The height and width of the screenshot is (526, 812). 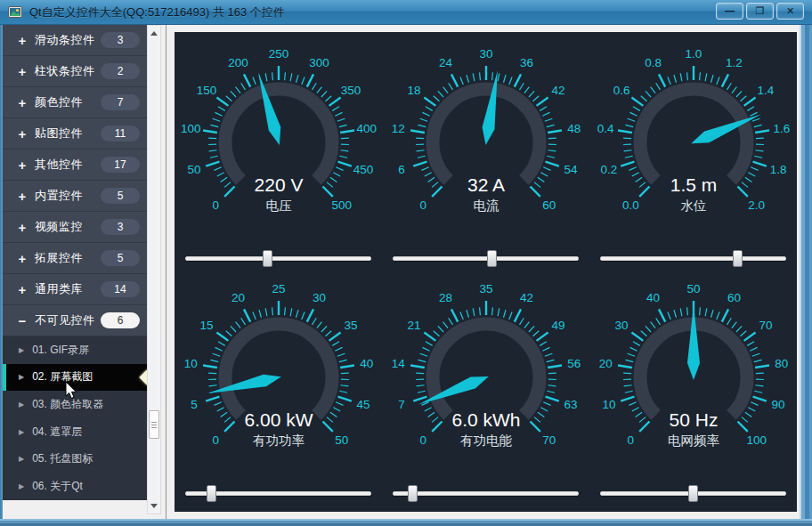 I want to click on sidebar-subitem-6: ▶06. 关于Qt, so click(x=75, y=486).